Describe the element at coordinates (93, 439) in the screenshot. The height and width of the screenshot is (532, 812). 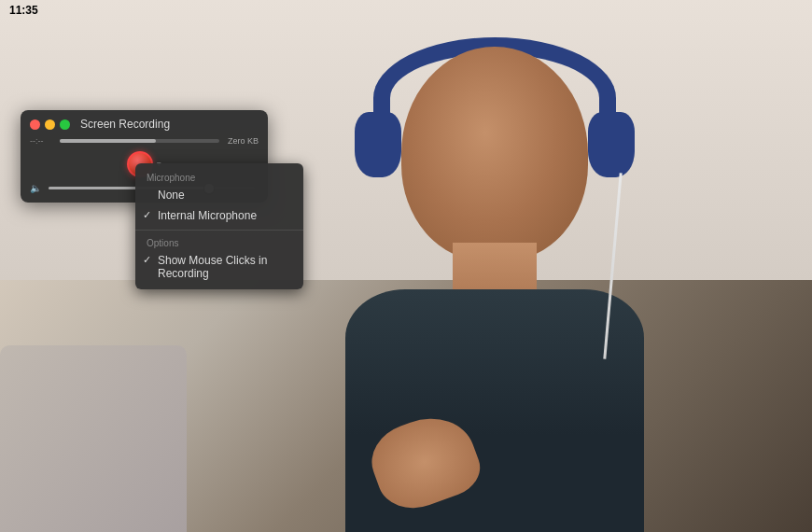
I see `sofa` at that location.